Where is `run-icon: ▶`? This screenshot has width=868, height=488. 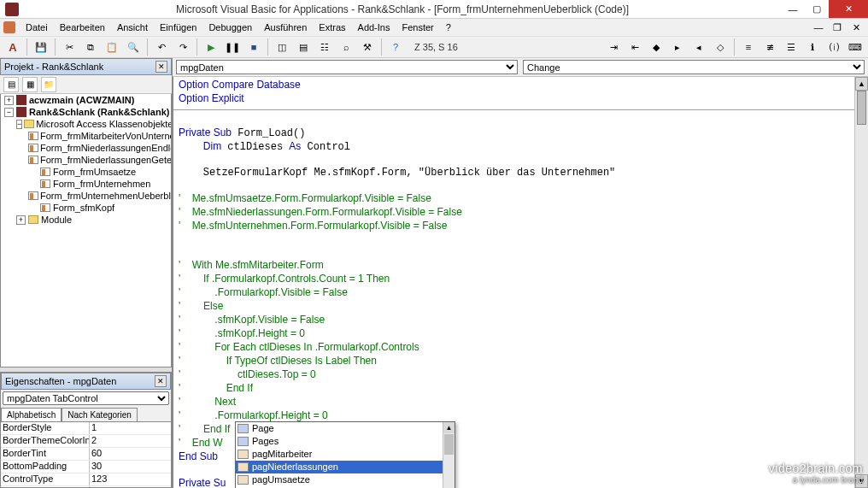
run-icon: ▶ is located at coordinates (211, 47).